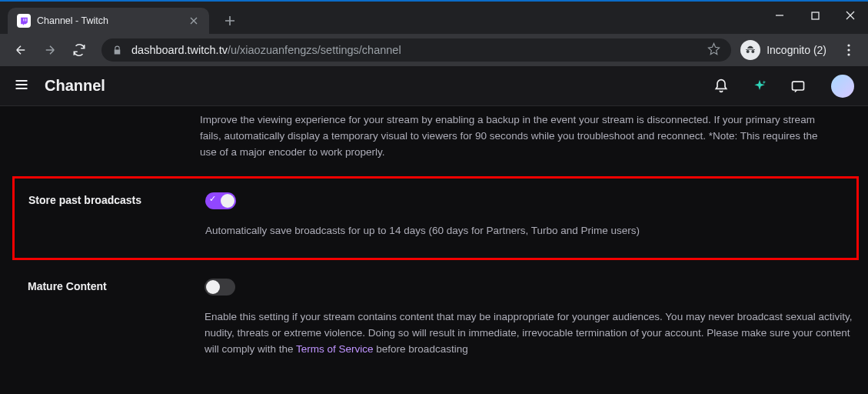 The width and height of the screenshot is (868, 394). I want to click on browser-titlebar: Channel - Twitch, so click(434, 17).